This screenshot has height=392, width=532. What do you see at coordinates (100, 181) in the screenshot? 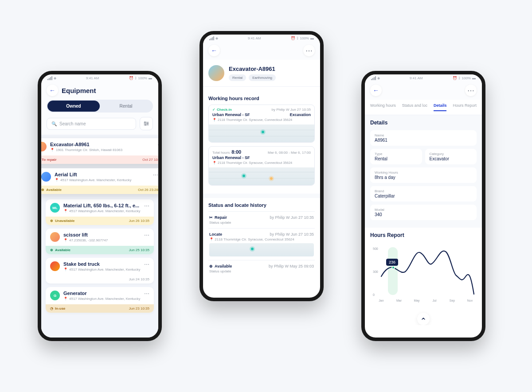
I see `equipment-card: Aerial Lift 📍4517 Washington Ave. Manche…` at bounding box center [100, 181].